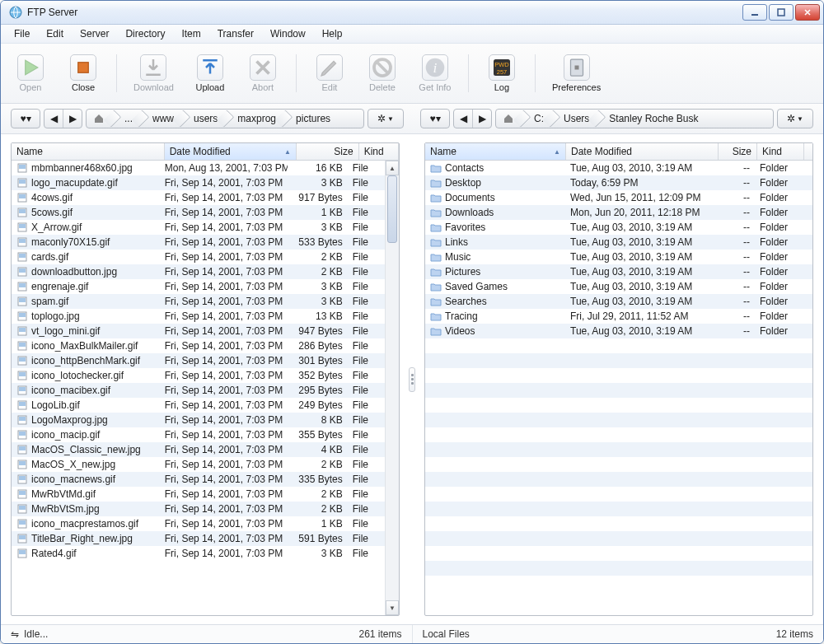 This screenshot has height=644, width=824. I want to click on menu-help: Help, so click(333, 34).